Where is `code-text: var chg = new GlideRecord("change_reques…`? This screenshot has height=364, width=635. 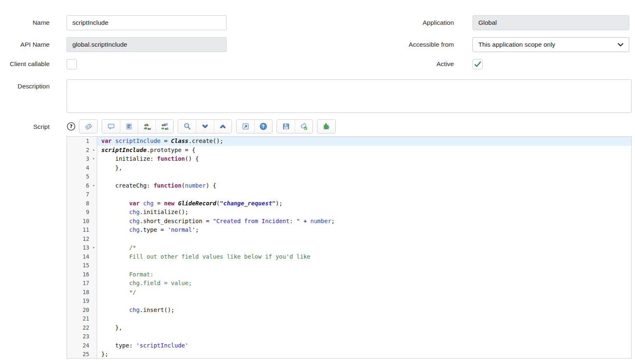
code-text: var chg = new GlideRecord("change_reques… is located at coordinates (364, 204).